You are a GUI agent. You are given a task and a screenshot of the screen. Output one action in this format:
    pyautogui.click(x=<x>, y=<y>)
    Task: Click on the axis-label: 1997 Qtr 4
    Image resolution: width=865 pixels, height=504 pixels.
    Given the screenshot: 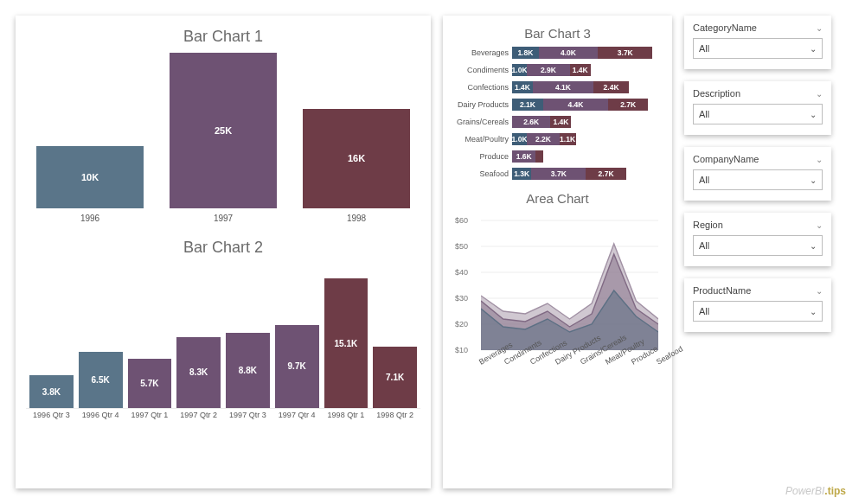 What is the action you would take?
    pyautogui.click(x=298, y=415)
    